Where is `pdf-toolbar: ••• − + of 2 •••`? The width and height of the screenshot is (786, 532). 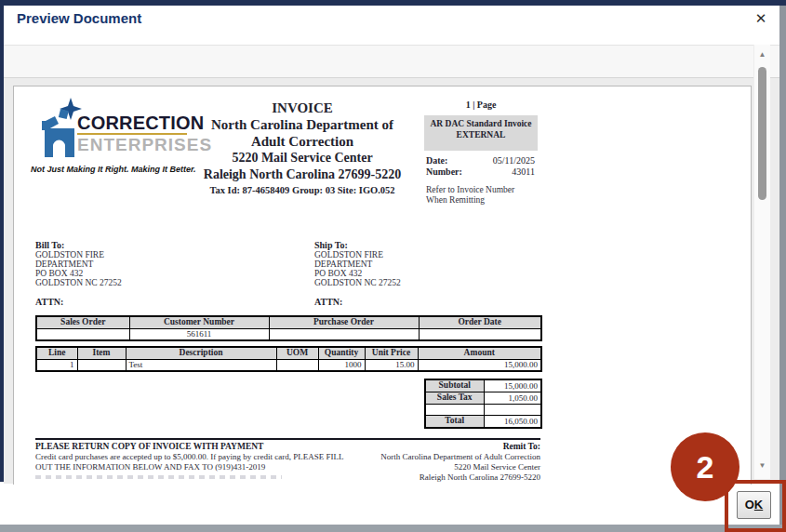
pdf-toolbar: ••• − + of 2 ••• is located at coordinates (392, 61).